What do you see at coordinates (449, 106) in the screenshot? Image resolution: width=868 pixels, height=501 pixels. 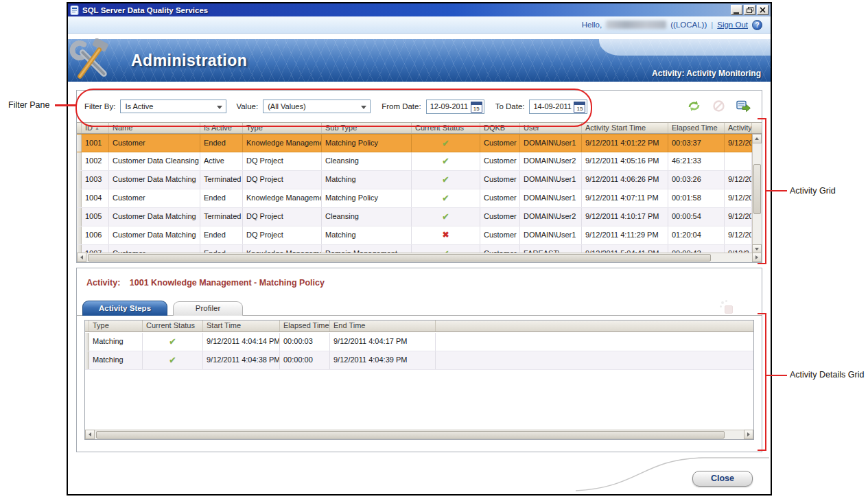 I see `from-date-value: 12-09-2011` at bounding box center [449, 106].